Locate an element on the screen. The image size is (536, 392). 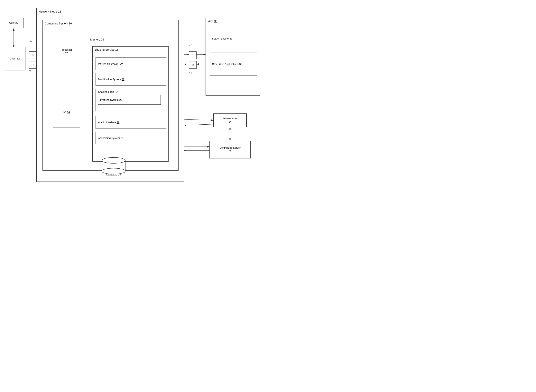
shaping-logic-text: Shaping Logic is located at coordinates (106, 92).